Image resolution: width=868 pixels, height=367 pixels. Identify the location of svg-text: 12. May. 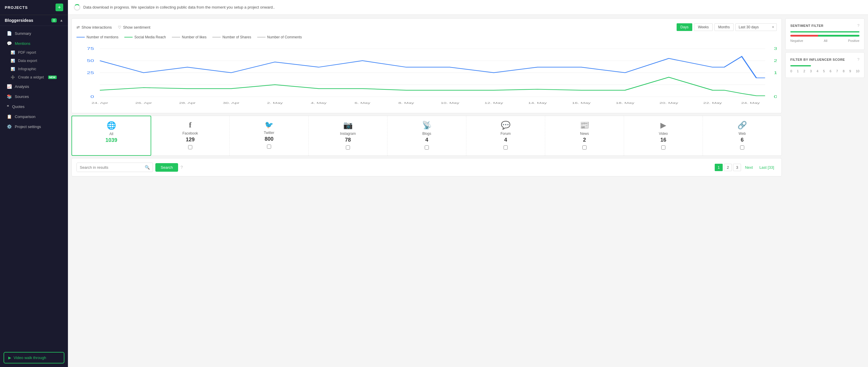
(494, 103).